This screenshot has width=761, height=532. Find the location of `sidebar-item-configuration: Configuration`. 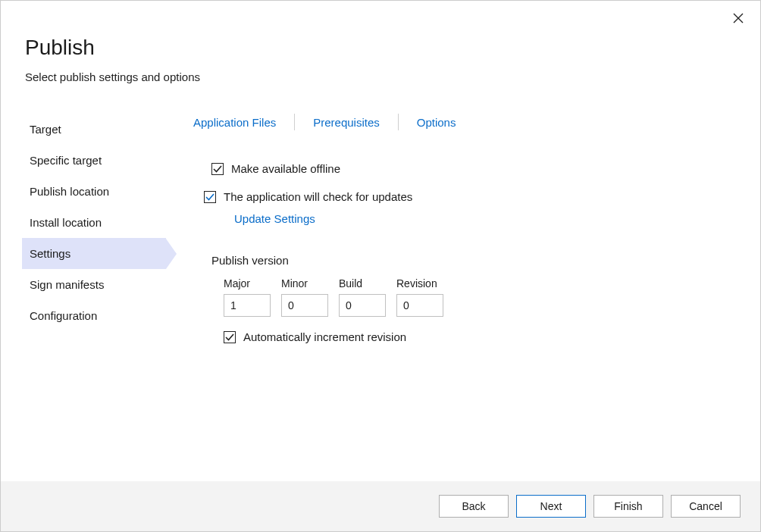

sidebar-item-configuration: Configuration is located at coordinates (94, 315).